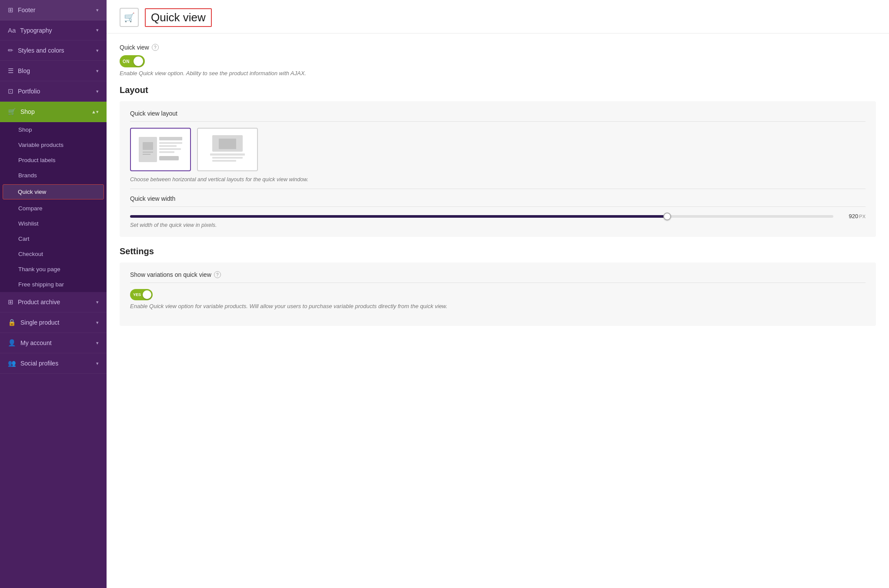  I want to click on portfolio-chevron, so click(97, 91).